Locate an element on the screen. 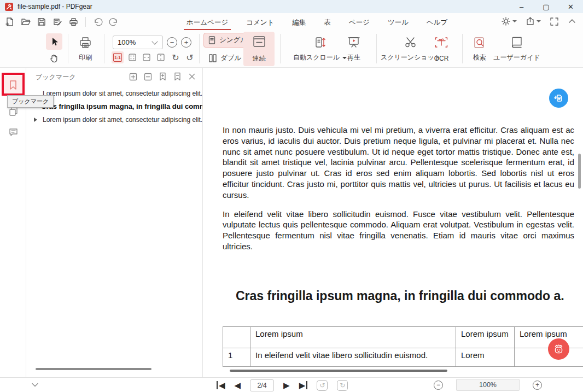  tab-edit: 編集 is located at coordinates (299, 24).